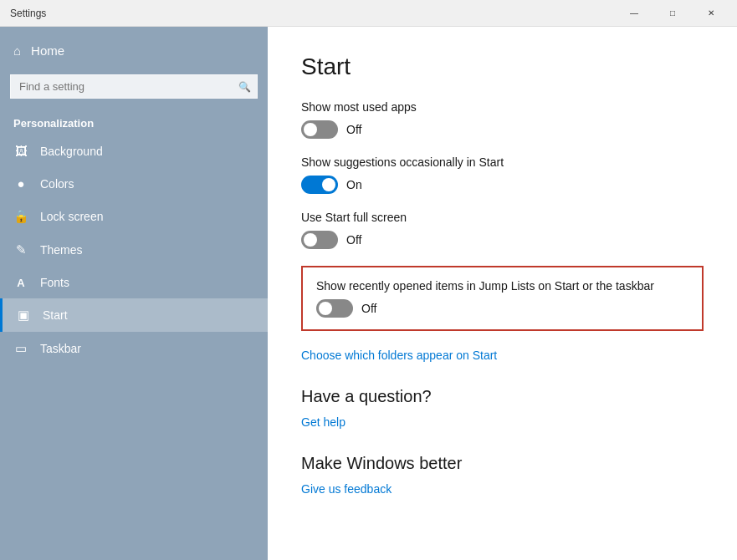 Image resolution: width=737 pixels, height=560 pixels. What do you see at coordinates (320, 130) in the screenshot?
I see `most-used-apps-toggle` at bounding box center [320, 130].